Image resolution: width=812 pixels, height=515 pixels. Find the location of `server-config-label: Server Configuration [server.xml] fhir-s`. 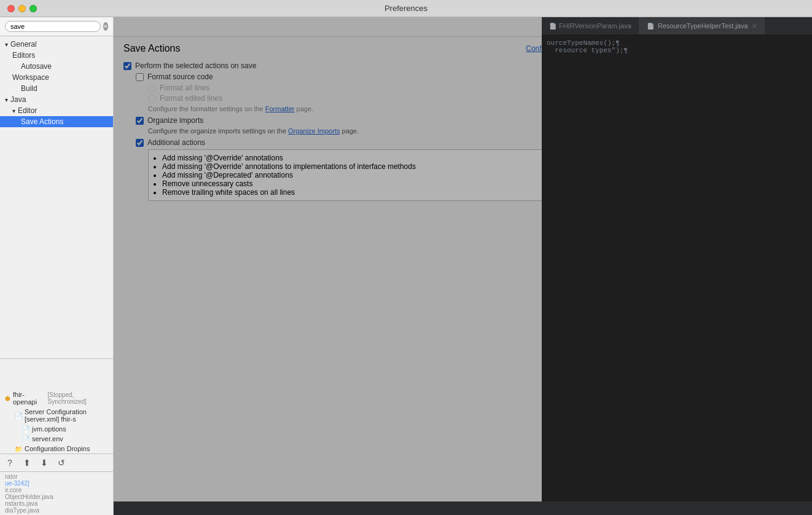

server-config-label: Server Configuration [server.xml] fhir-s is located at coordinates (66, 415).